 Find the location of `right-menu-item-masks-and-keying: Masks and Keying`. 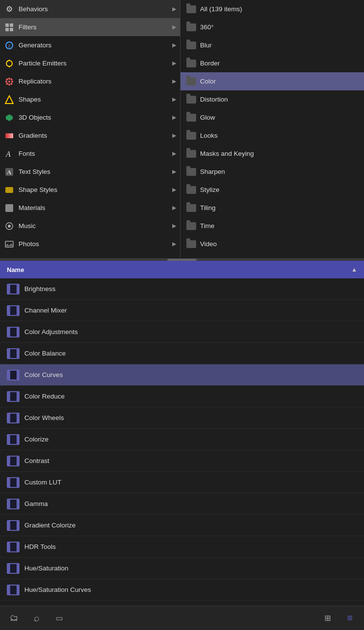

right-menu-item-masks-and-keying: Masks and Keying is located at coordinates (272, 153).